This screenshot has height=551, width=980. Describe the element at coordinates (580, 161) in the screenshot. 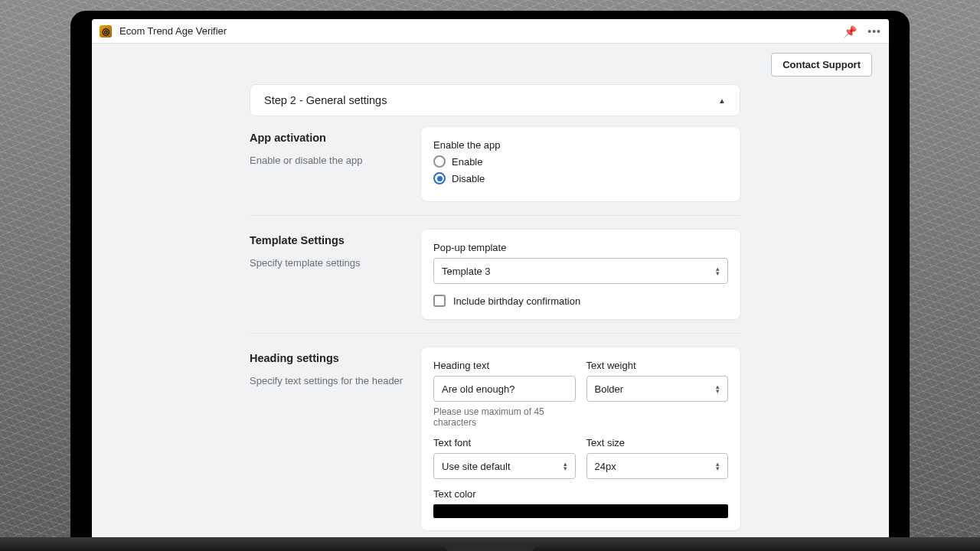

I see `radio-enable: Enable` at that location.